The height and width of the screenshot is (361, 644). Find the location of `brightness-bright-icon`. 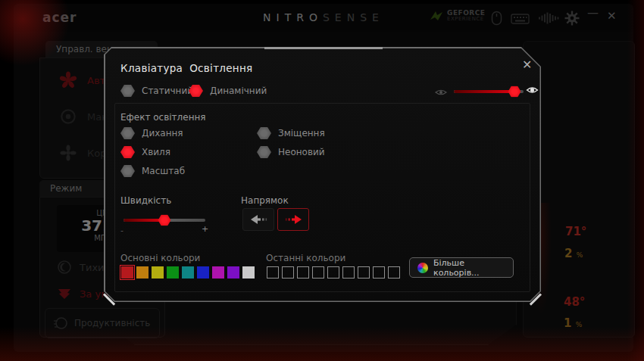

brightness-bright-icon is located at coordinates (532, 91).